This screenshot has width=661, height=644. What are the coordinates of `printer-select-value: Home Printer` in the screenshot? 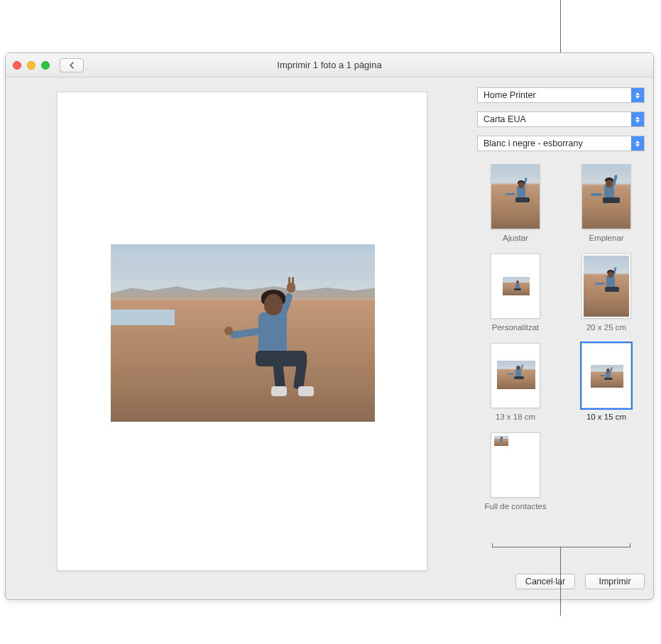 It's located at (510, 95).